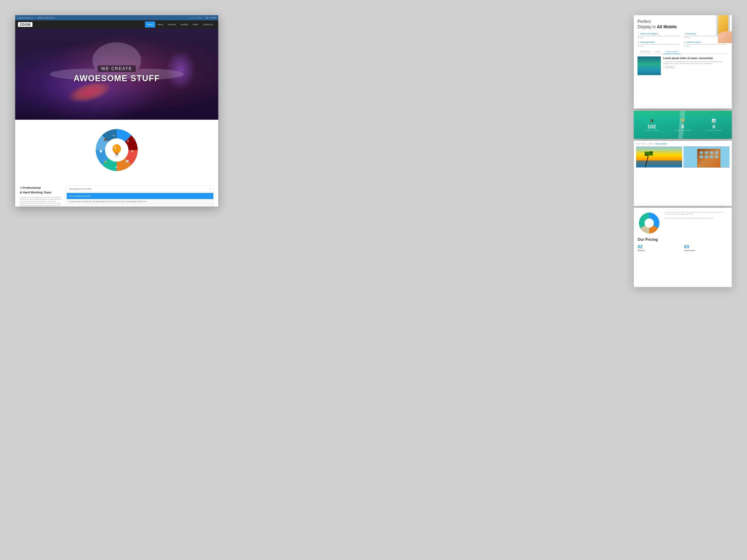  Describe the element at coordinates (41, 202) in the screenshot. I see `team-body: Lorem ipsum is simply dummy text of the …` at that location.